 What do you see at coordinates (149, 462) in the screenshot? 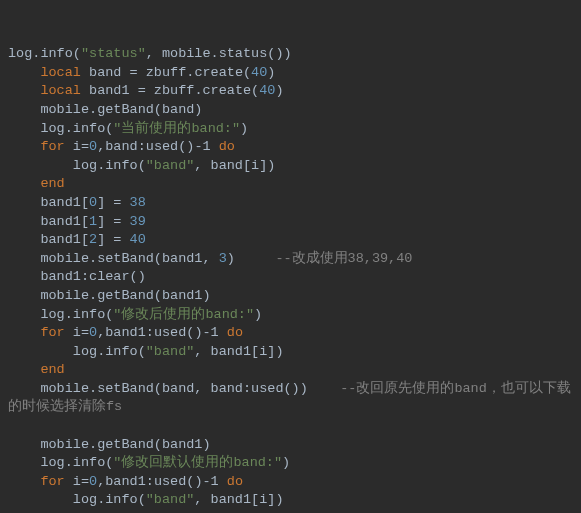
I see `line: log.info("修改回默认使用的band:")` at bounding box center [149, 462].